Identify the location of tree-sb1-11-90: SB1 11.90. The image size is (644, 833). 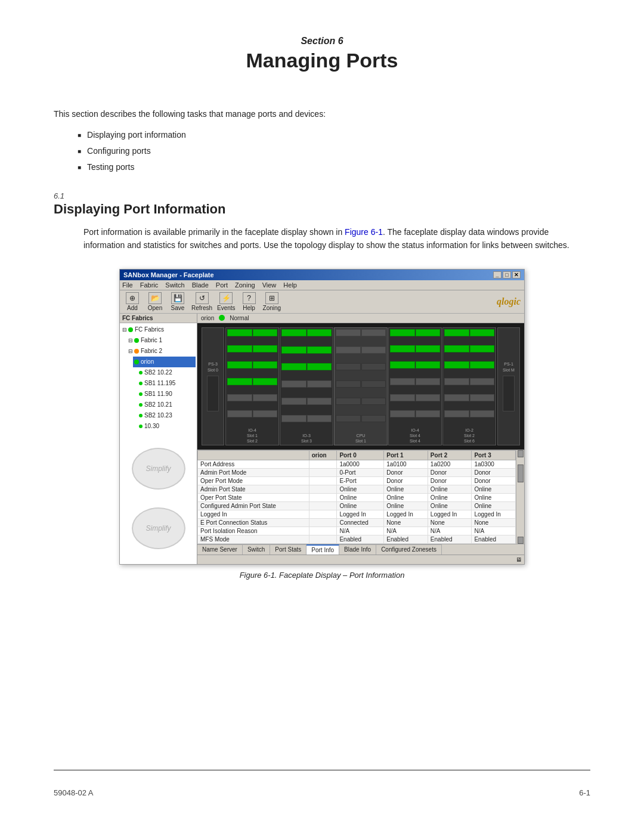
(167, 394).